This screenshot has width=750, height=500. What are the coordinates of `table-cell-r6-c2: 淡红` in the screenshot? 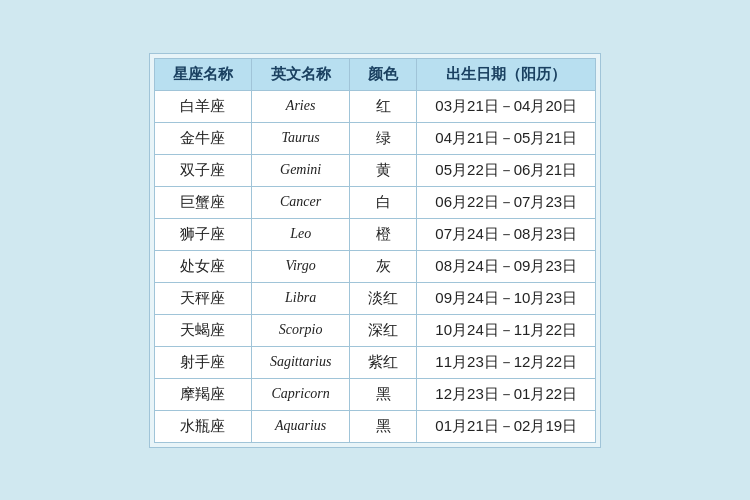 It's located at (384, 298).